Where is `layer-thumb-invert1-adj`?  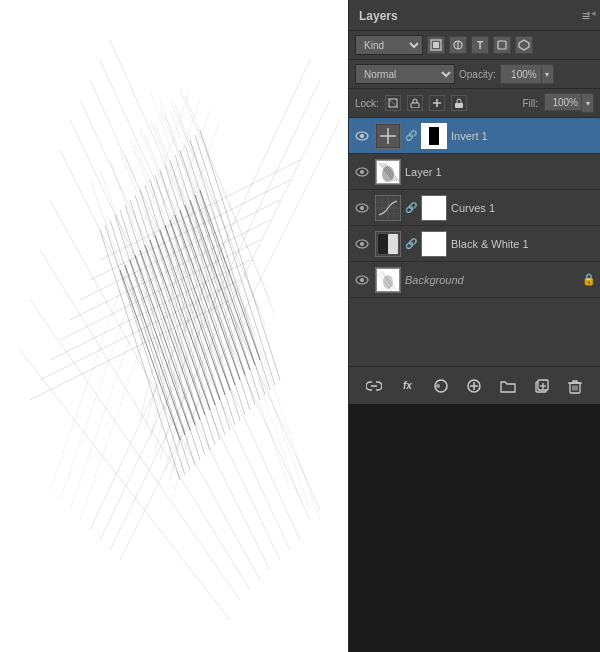 layer-thumb-invert1-adj is located at coordinates (388, 136).